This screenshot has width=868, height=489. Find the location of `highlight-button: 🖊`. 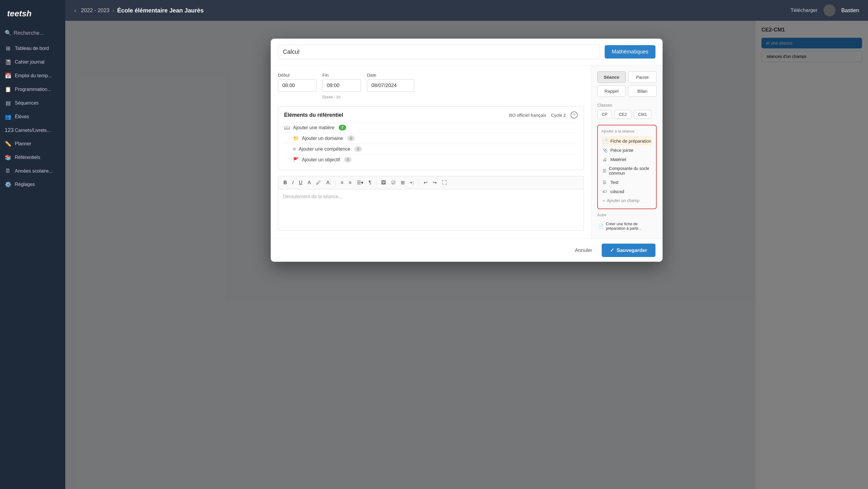

highlight-button: 🖊 is located at coordinates (319, 183).